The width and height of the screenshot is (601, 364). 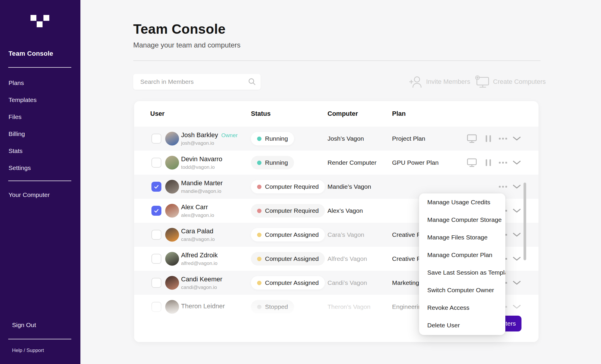 I want to click on computer-name: Alfred’s Vagon, so click(x=347, y=259).